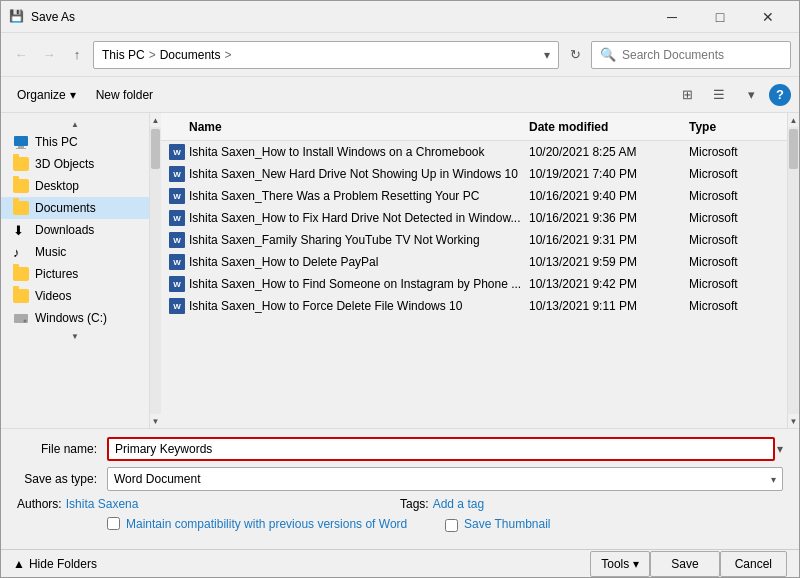  What do you see at coordinates (75, 296) in the screenshot?
I see `sidebar-item-videos: Videos` at bounding box center [75, 296].